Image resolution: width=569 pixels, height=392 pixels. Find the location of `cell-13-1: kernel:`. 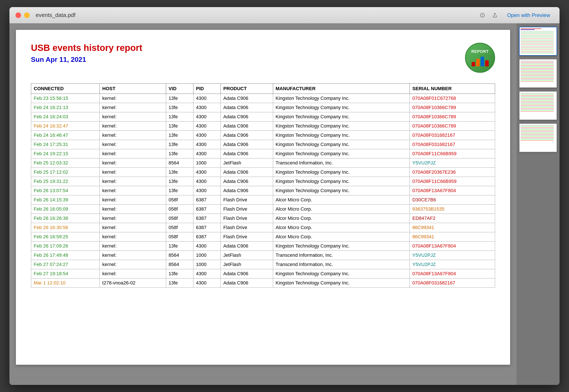

cell-13-1: kernel: is located at coordinates (133, 219).